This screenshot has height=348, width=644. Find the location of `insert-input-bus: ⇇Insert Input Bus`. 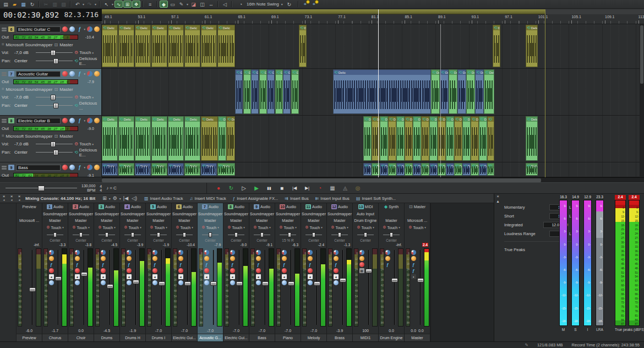

insert-input-bus: ⇇Insert Input Bus is located at coordinates (332, 198).